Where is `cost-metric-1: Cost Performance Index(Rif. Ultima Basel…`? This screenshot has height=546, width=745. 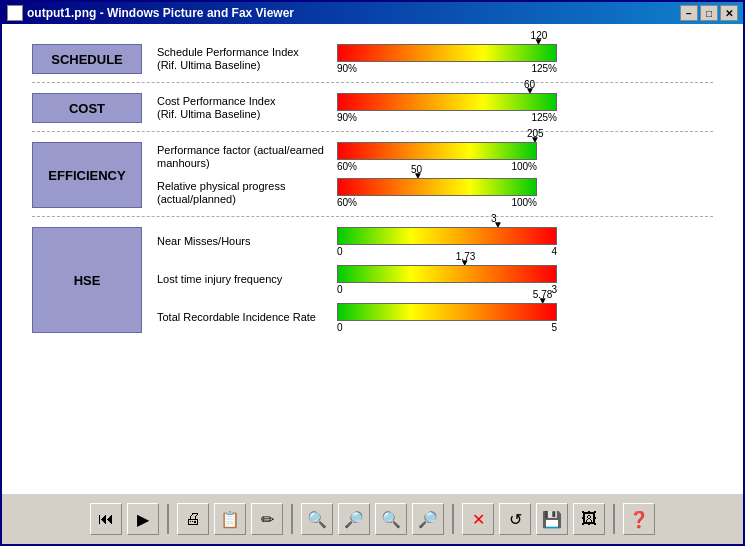
cost-metric-1: Cost Performance Index(Rif. Ultima Basel… is located at coordinates (435, 108).